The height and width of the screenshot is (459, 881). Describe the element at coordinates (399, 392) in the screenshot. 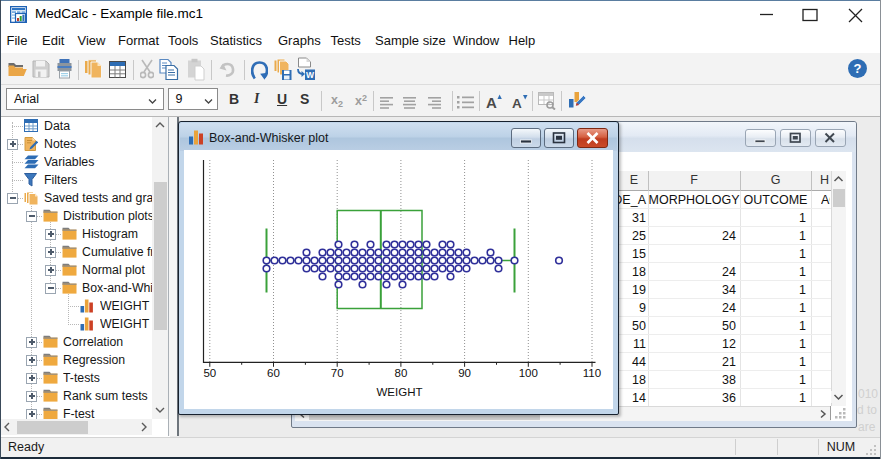

I see `svg-text: WEIGHT` at that location.